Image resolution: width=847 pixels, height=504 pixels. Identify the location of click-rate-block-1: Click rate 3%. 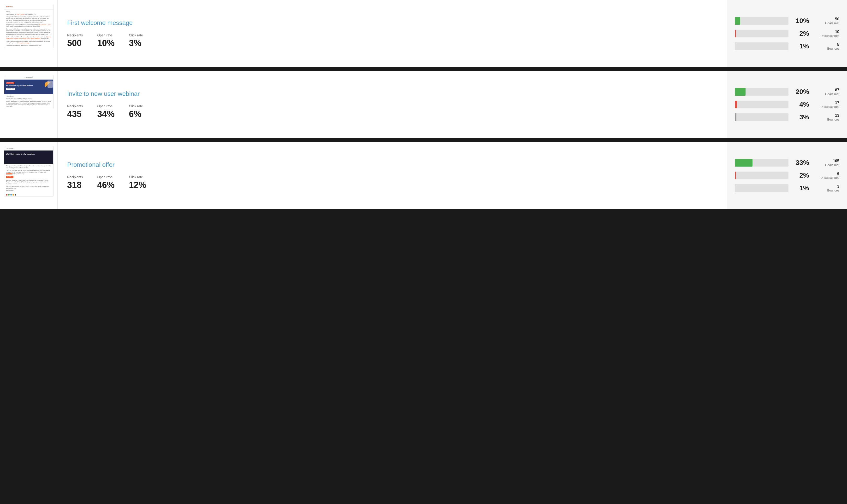
(136, 41).